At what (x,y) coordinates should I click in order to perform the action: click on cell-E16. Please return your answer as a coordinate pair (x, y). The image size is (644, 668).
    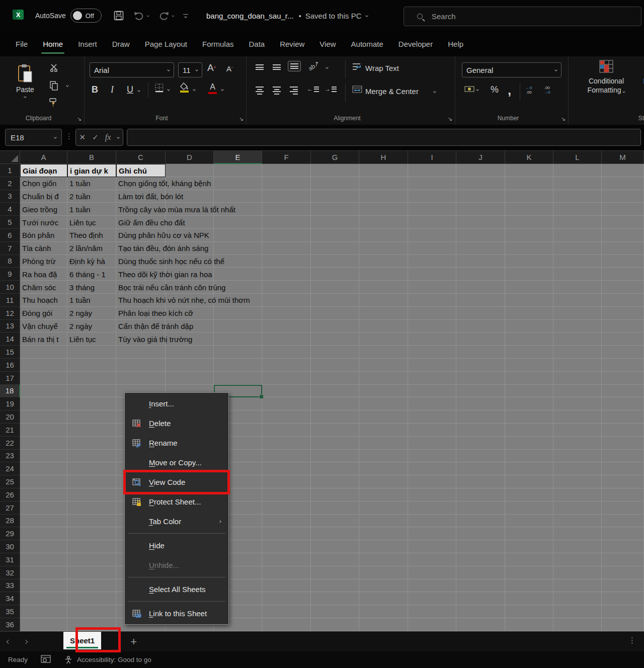
    Looking at the image, I should click on (238, 365).